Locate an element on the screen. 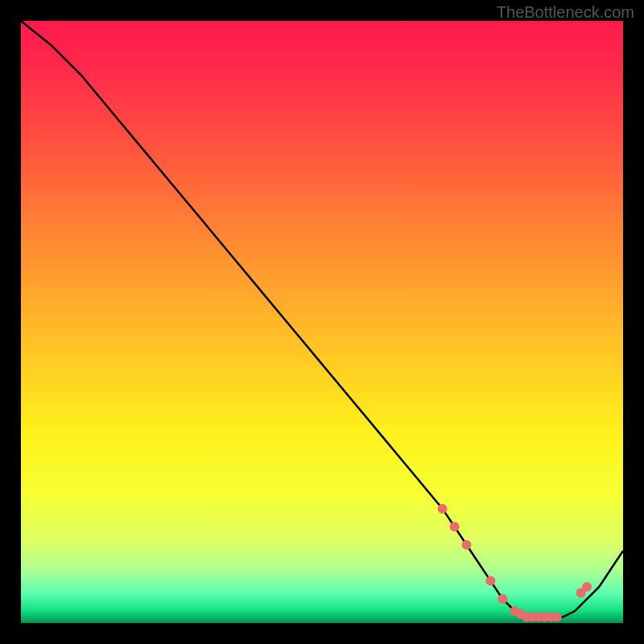  highlight-markers is located at coordinates (515, 564).